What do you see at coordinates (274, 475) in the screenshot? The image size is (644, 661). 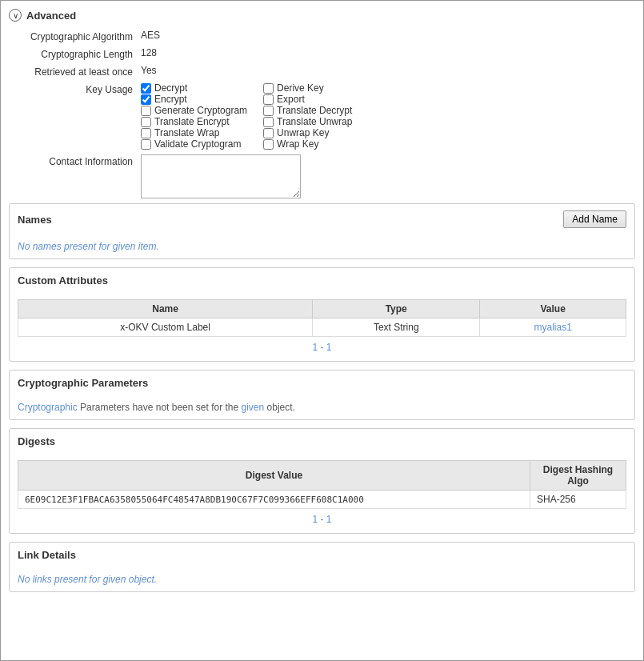 I see `digest-value-header: Digest Value` at bounding box center [274, 475].